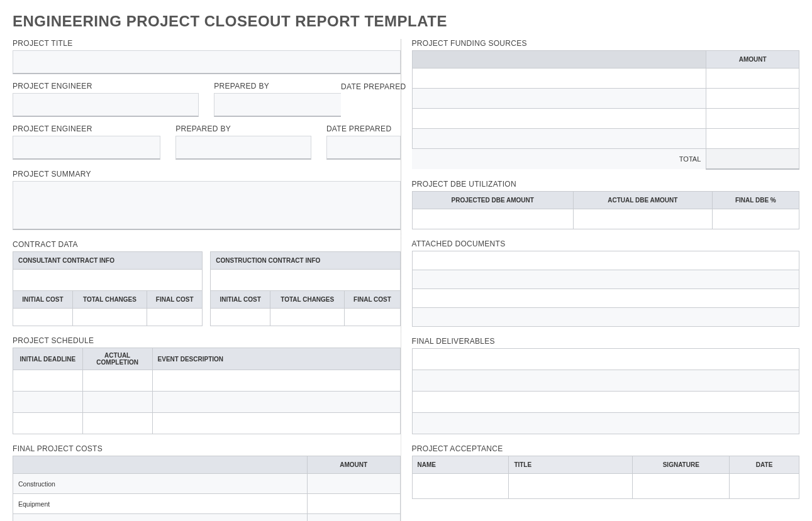 The height and width of the screenshot is (521, 812). I want to click on construction-info-header: CONSTRUCTION CONTRACT INFO, so click(306, 261).